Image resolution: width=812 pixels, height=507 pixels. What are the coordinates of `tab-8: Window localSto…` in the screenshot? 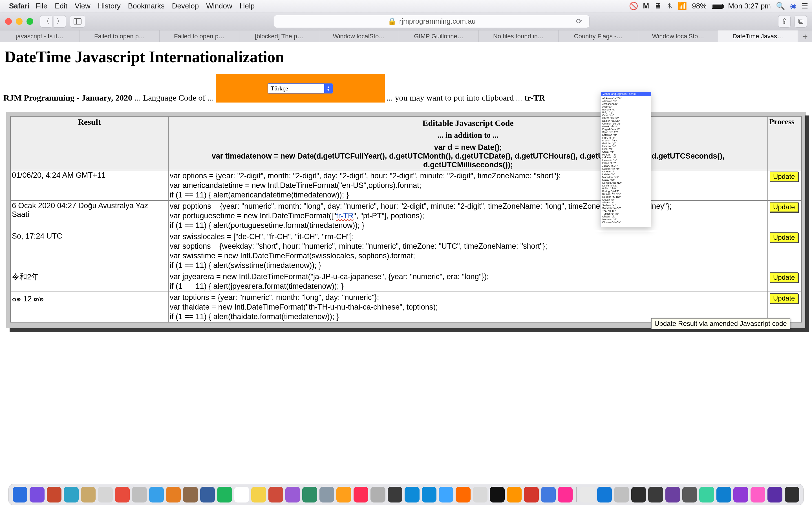 It's located at (678, 36).